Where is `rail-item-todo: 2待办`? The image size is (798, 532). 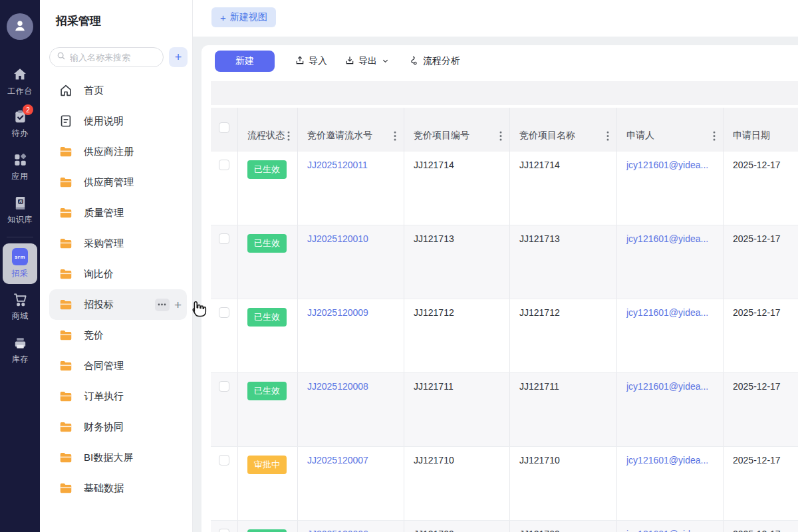 rail-item-todo: 2待办 is located at coordinates (20, 124).